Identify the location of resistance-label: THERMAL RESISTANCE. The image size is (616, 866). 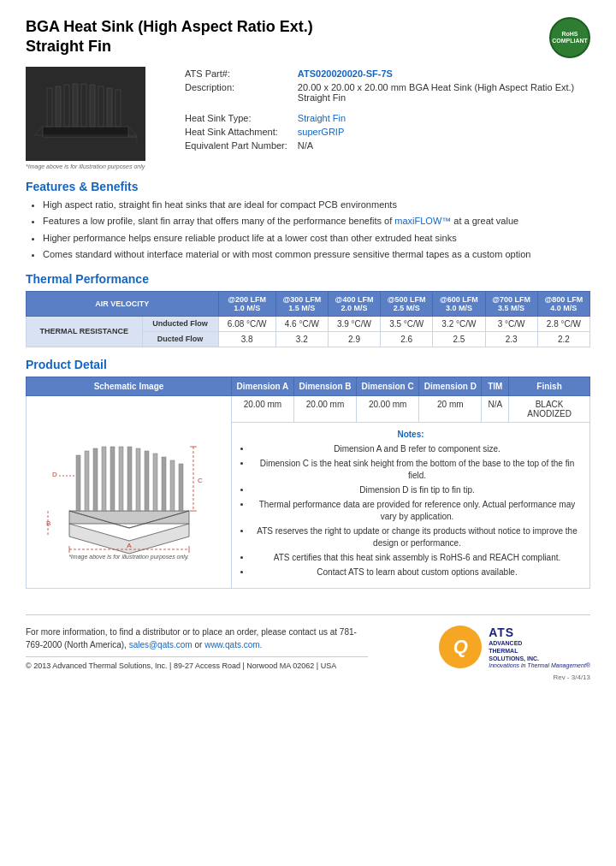
(85, 331).